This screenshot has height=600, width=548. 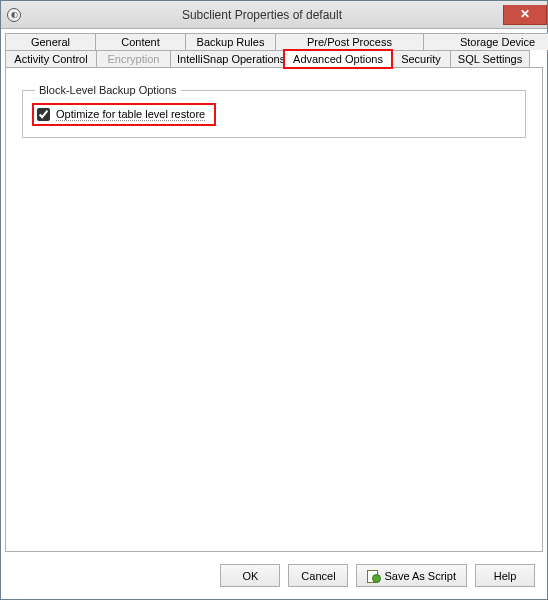 What do you see at coordinates (140, 42) in the screenshot?
I see `tab-content: Content` at bounding box center [140, 42].